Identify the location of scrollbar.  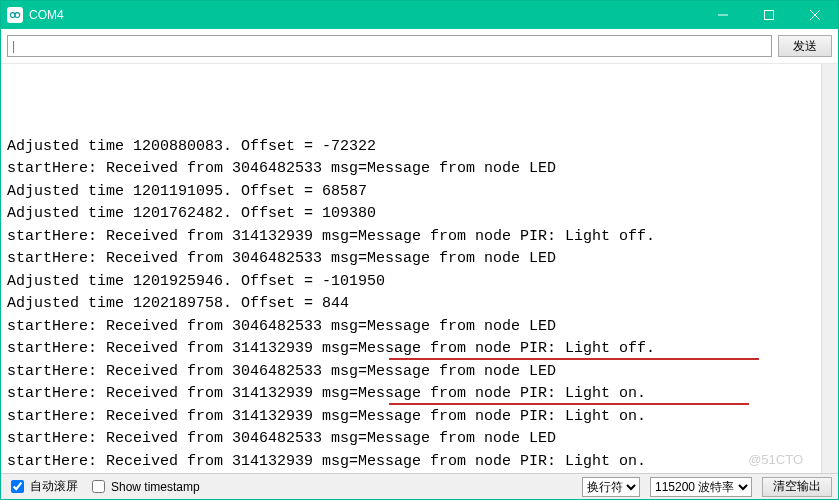
(830, 268).